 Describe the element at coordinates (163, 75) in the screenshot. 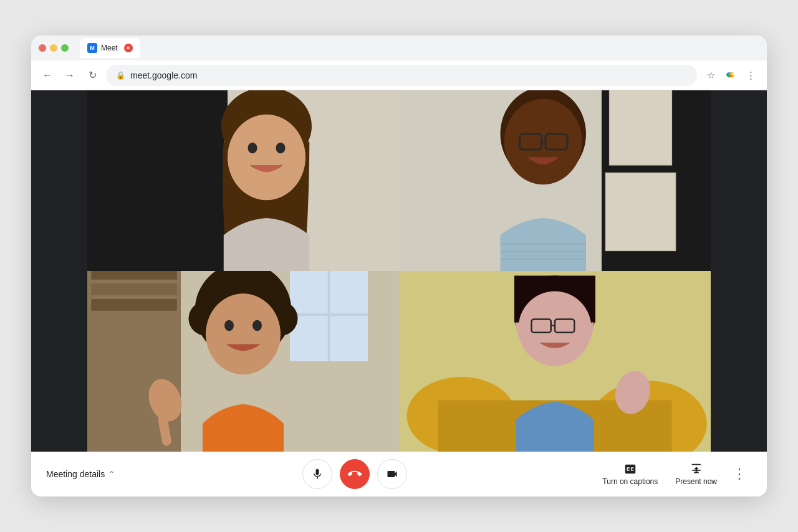

I see `url-text: meet.google.com` at that location.